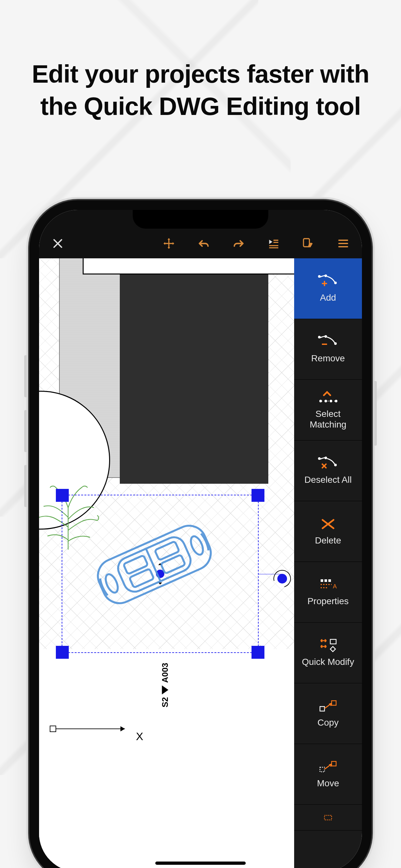 Image resolution: width=401 pixels, height=868 pixels. Describe the element at coordinates (328, 359) in the screenshot. I see `side-item-label: Remove` at that location.